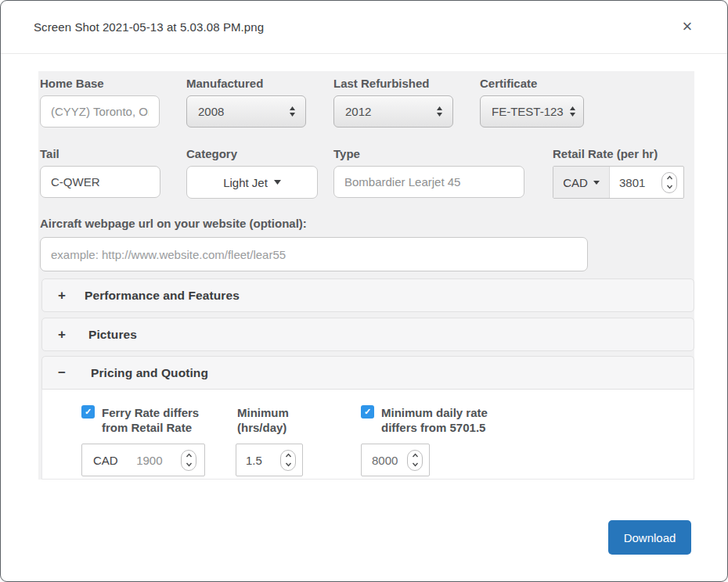 Image resolution: width=728 pixels, height=582 pixels. I want to click on webpage-url-label: Aircraft webpage url on your website (op…, so click(314, 224).